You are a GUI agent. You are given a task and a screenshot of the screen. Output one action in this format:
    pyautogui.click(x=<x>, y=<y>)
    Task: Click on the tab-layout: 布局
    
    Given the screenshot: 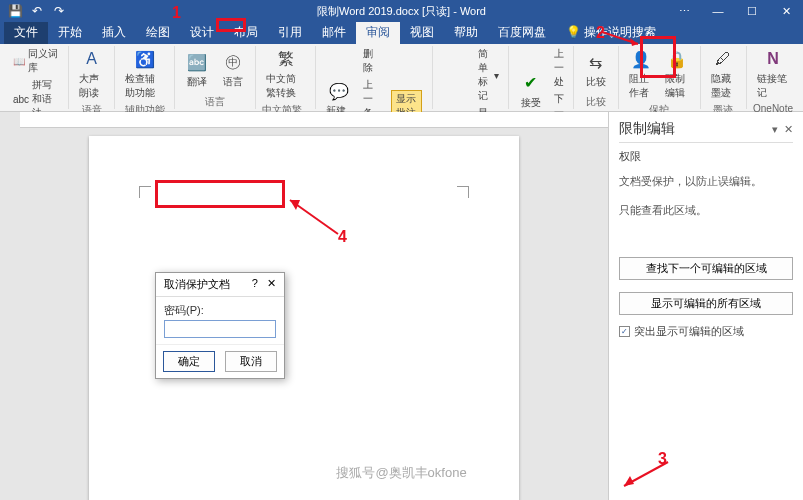 What is the action you would take?
    pyautogui.click(x=246, y=32)
    